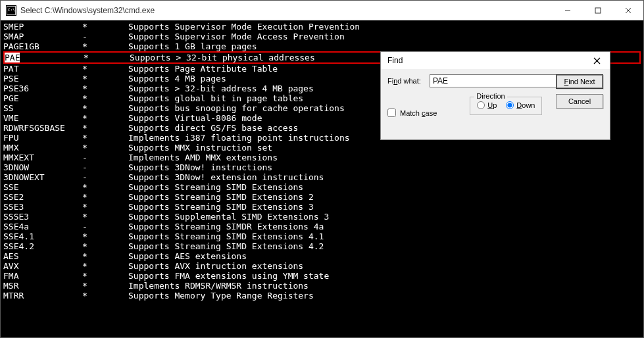 The image size is (644, 338). What do you see at coordinates (226, 237) in the screenshot?
I see `feature-desc: Supports Streaming SIMD Extensions 4.1` at bounding box center [226, 237].